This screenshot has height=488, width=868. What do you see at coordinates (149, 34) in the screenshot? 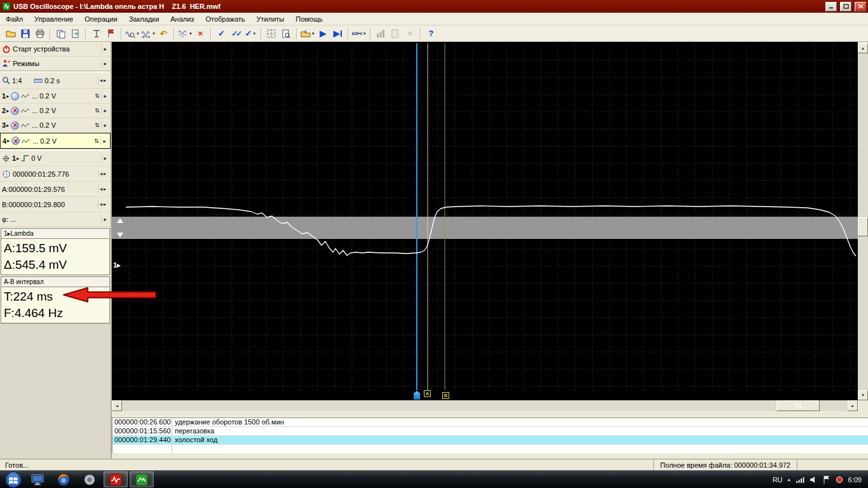
I see `scale-signal-button: ▼` at bounding box center [149, 34].